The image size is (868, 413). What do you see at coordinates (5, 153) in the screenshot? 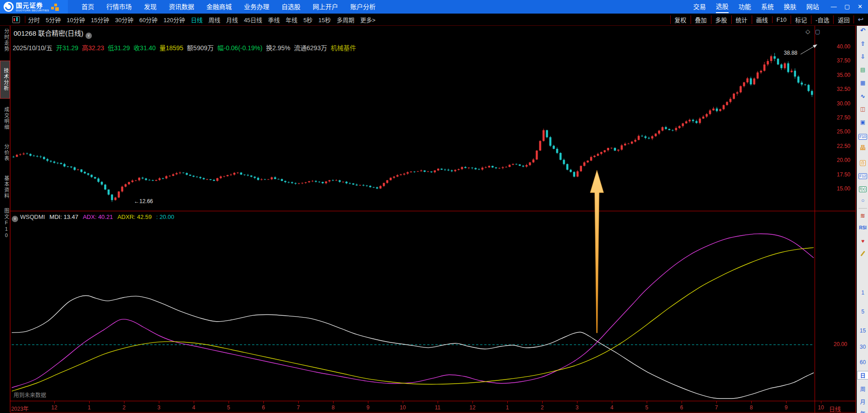
I see `sidebar-tab-分价表: 分价表` at bounding box center [5, 153].